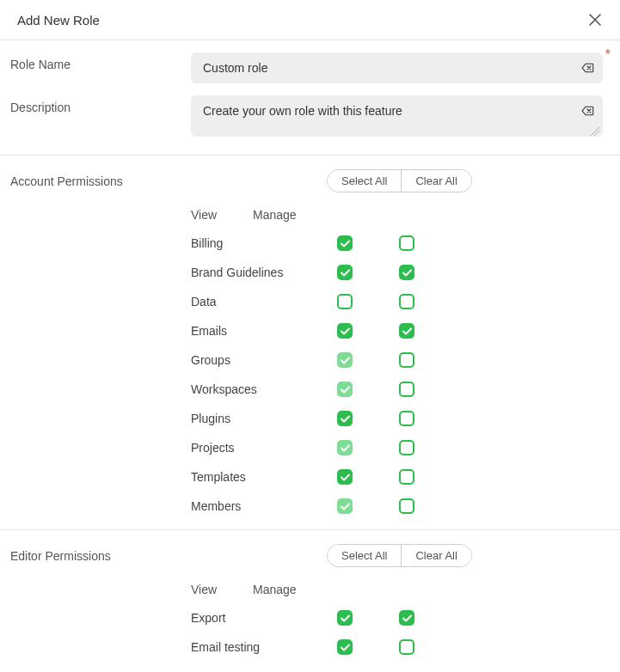 The height and width of the screenshot is (672, 620). What do you see at coordinates (58, 21) in the screenshot?
I see `modal-title: Add New Role` at bounding box center [58, 21].